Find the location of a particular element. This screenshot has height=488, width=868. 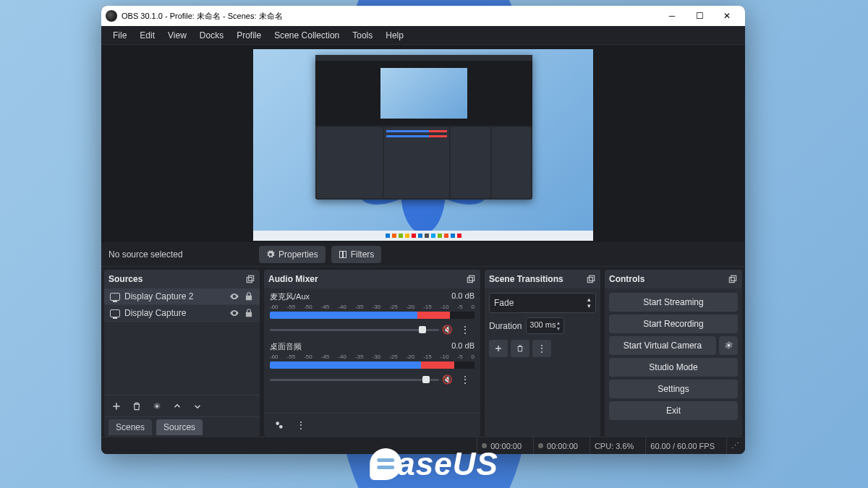

menu-help: Help is located at coordinates (395, 35).